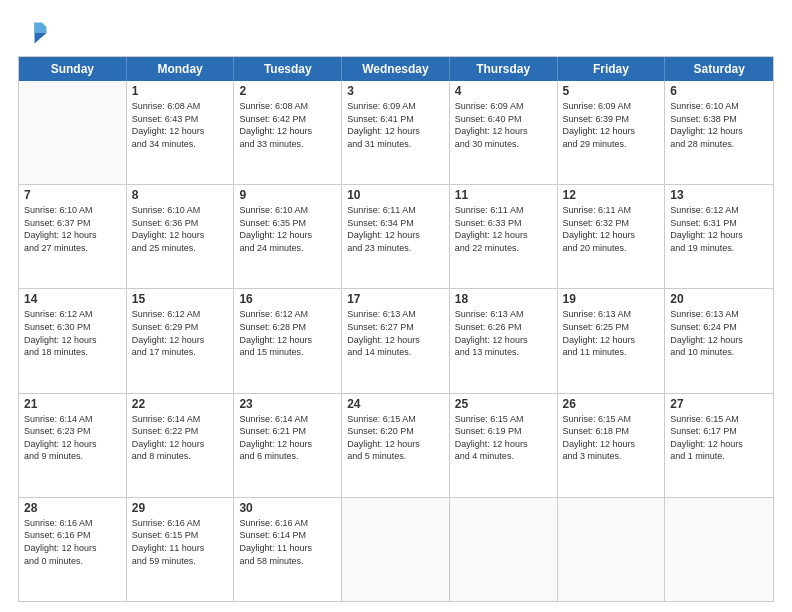 The width and height of the screenshot is (792, 612). What do you see at coordinates (288, 132) in the screenshot?
I see `calendar-cell: 2Sunrise: 6:08 AM Sunset: 6:42 PM Daylig…` at bounding box center [288, 132].